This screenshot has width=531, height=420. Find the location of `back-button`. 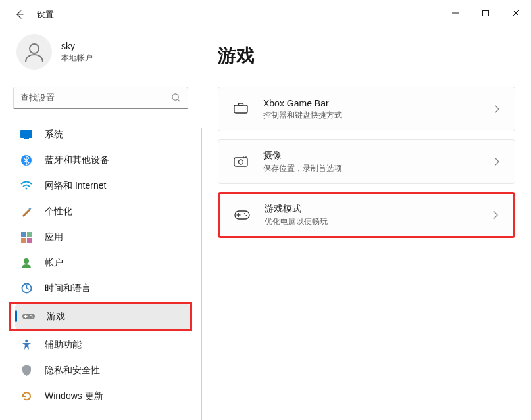

back-button is located at coordinates (20, 14).